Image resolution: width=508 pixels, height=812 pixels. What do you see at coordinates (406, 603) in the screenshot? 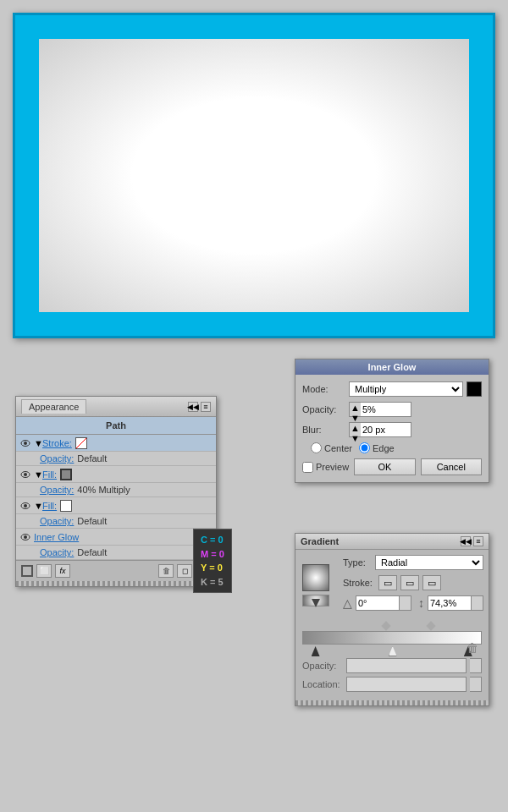
I see `angle-spinner` at bounding box center [406, 603].